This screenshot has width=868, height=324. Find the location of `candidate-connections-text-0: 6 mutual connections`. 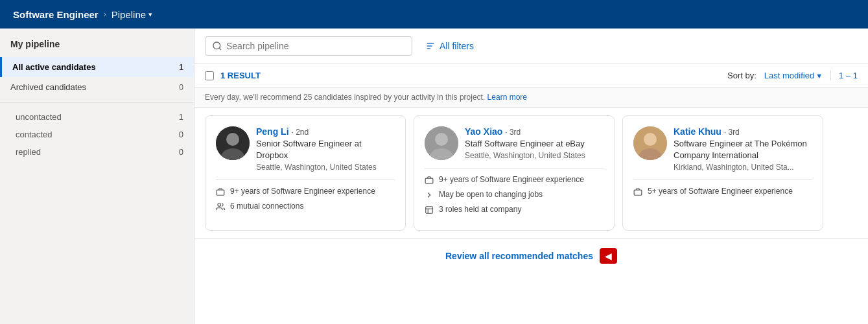

candidate-connections-text-0: 6 mutual connections is located at coordinates (267, 206).